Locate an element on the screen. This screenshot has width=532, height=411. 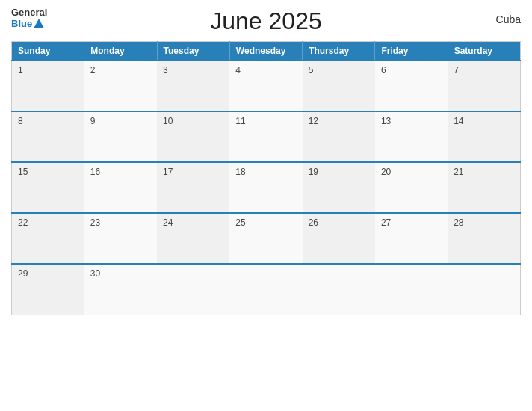
day-number: 13 is located at coordinates (386, 121).